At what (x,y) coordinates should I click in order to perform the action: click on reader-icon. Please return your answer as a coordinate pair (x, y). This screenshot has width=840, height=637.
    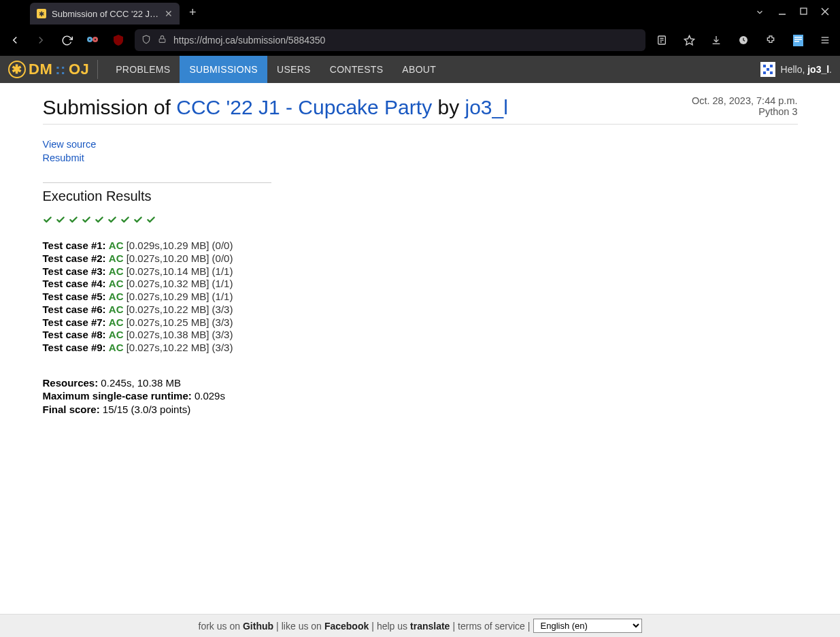
    Looking at the image, I should click on (662, 40).